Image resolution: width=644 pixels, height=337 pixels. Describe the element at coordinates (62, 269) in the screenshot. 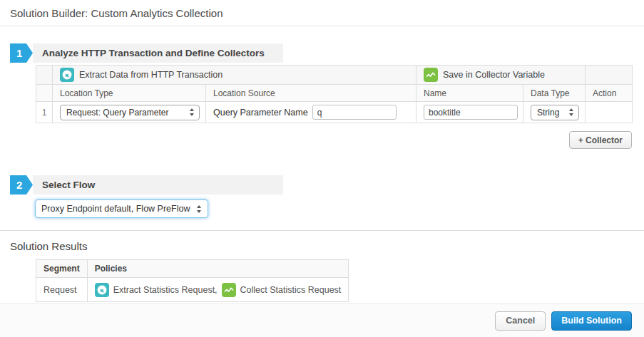

I see `results-col-segment: Segment` at that location.